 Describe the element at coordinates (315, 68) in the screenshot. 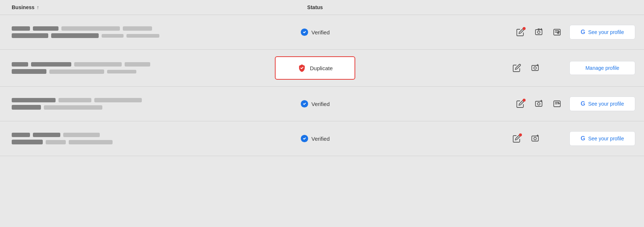

I see `duplicate-status-cell: Duplicate` at that location.